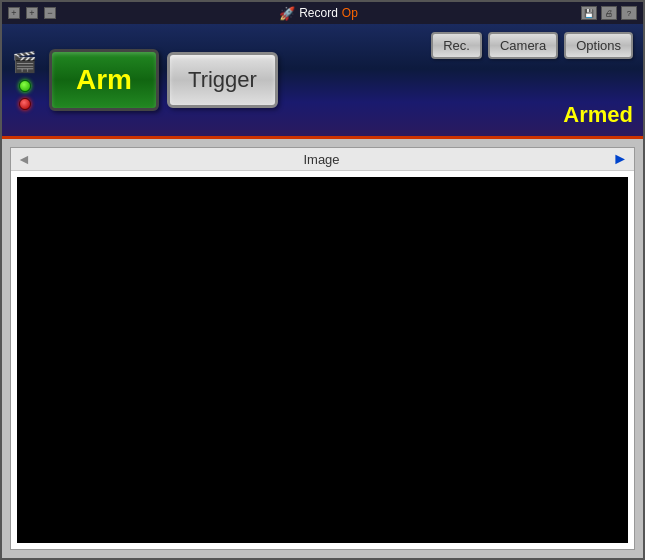  I want to click on led-red, so click(25, 104).